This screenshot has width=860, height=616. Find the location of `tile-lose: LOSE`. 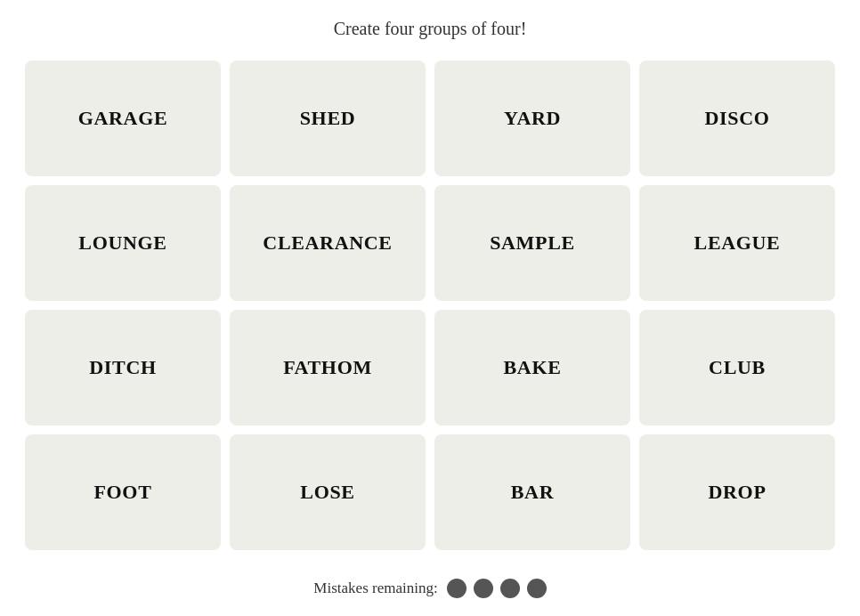

tile-lose: LOSE is located at coordinates (328, 492).